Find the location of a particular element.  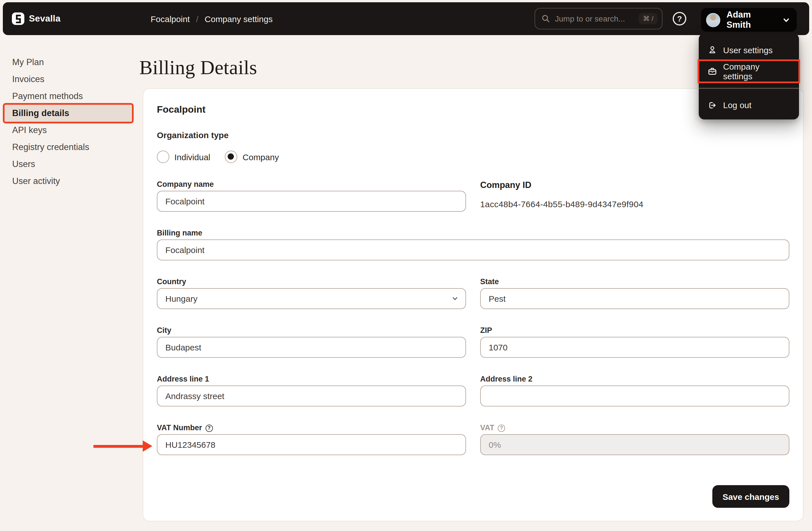

form-row: VAT Number ? VAT ? is located at coordinates (473, 439).